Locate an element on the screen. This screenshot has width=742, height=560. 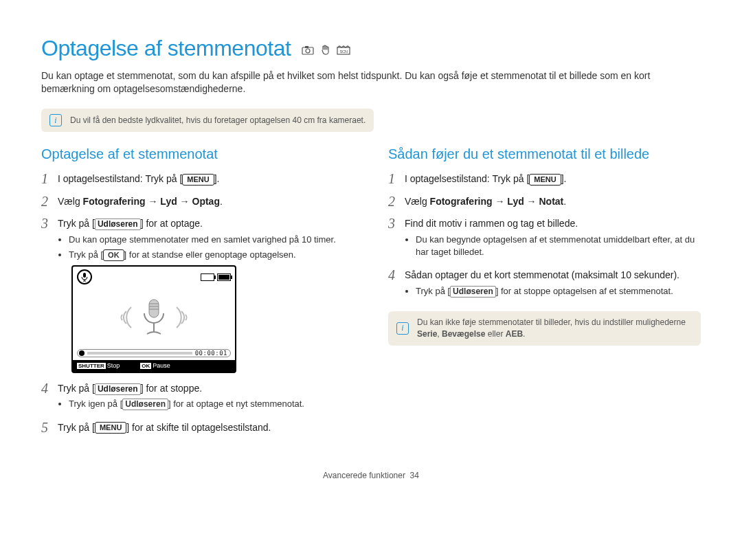
battery-indicators is located at coordinates (216, 278).